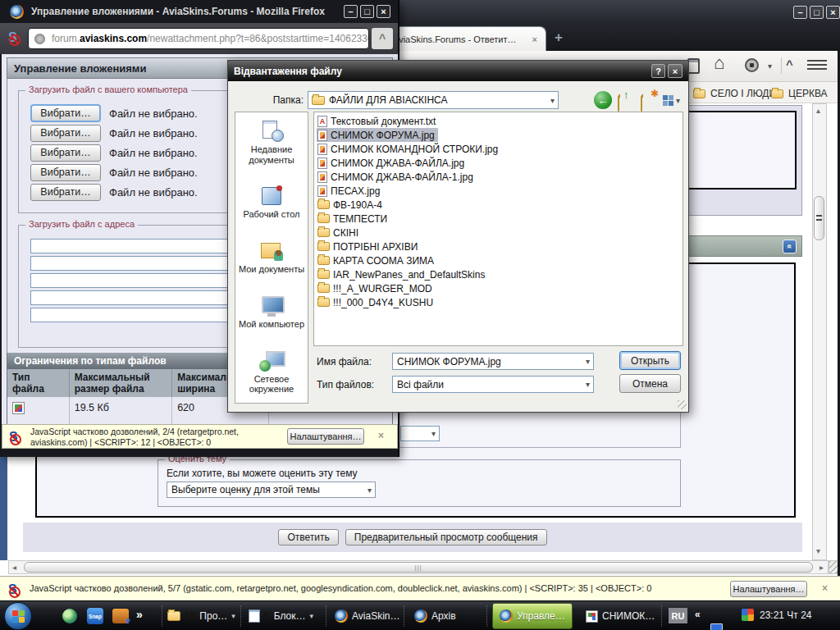  I want to click on scroll-right-icon: ▸, so click(822, 568).